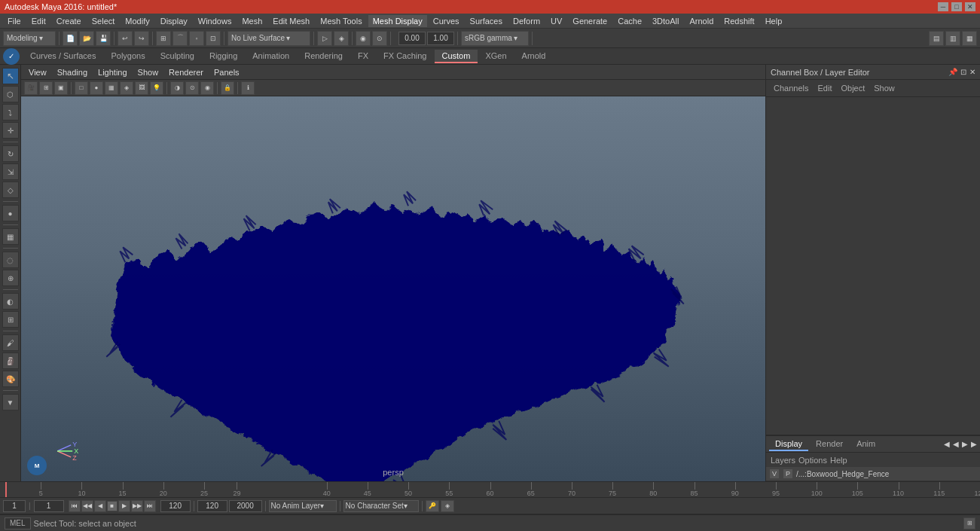 This screenshot has width=980, height=531. What do you see at coordinates (186, 72) in the screenshot?
I see `vp-menu-renderer: Renderer` at bounding box center [186, 72].